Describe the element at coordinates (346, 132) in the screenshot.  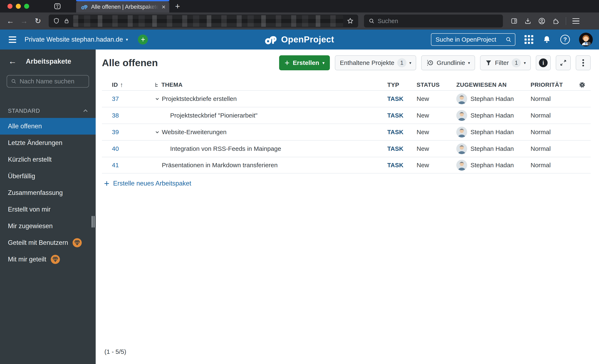
I see `table-row: 39 Website-Erweiterungen TASK` at that location.